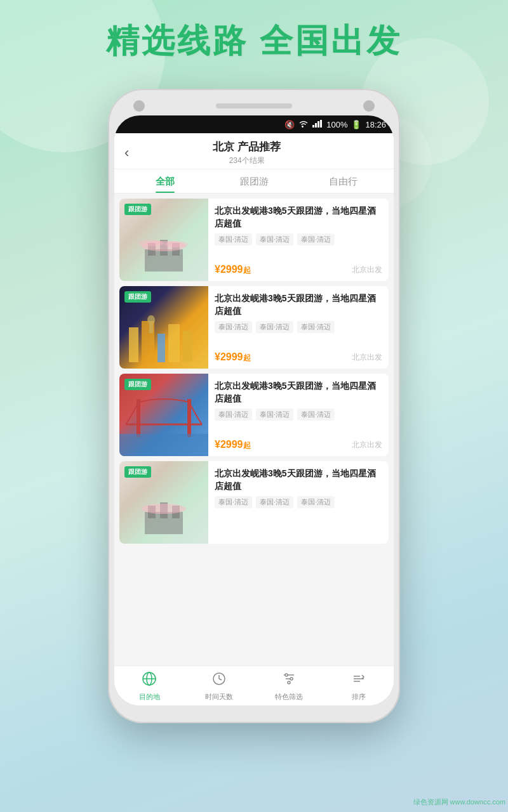  What do you see at coordinates (298, 415) in the screenshot?
I see `product-content-3: 北京出发岘港3晚5天跟团游，当地四星酒店超值 泰国·清迈 泰国·清迈 泰国·清迈…` at bounding box center [298, 415].